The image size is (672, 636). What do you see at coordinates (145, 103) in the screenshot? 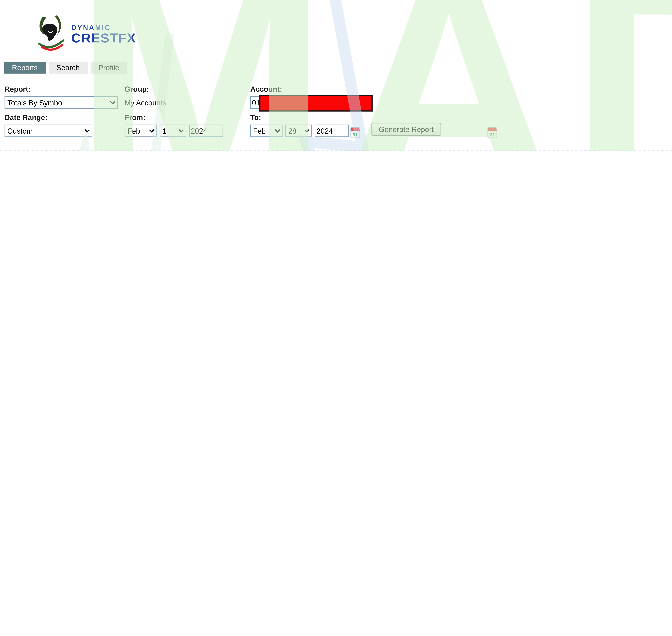
I see `group-value: My Accounts` at bounding box center [145, 103].